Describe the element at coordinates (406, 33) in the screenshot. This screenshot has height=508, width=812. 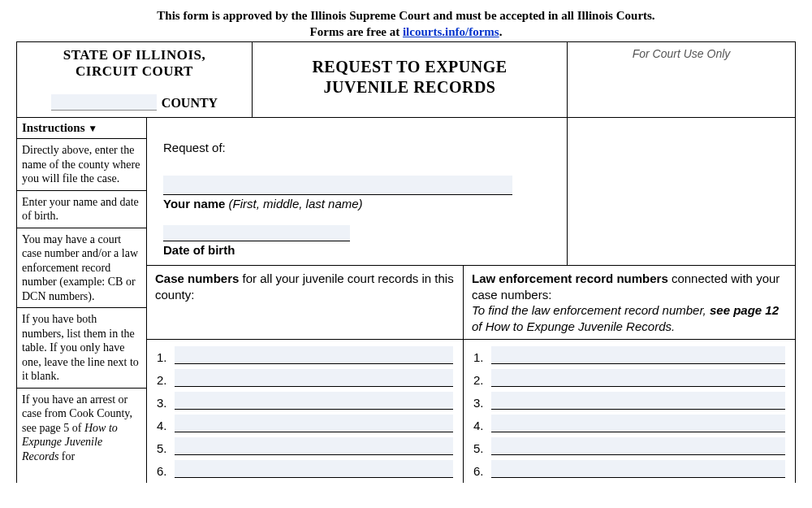
I see `approval-line2: Forms are free at ilcourts.info/forms.` at that location.